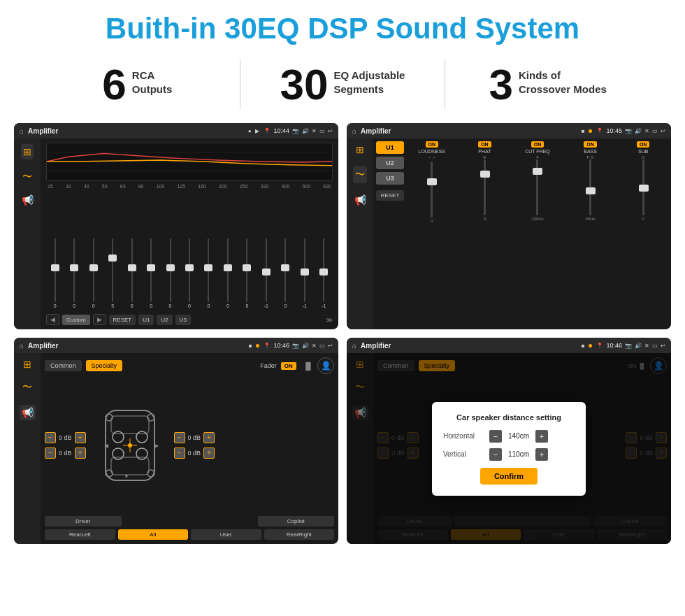  Describe the element at coordinates (28, 200) in the screenshot. I see `speaker-btn: 📢` at that location.